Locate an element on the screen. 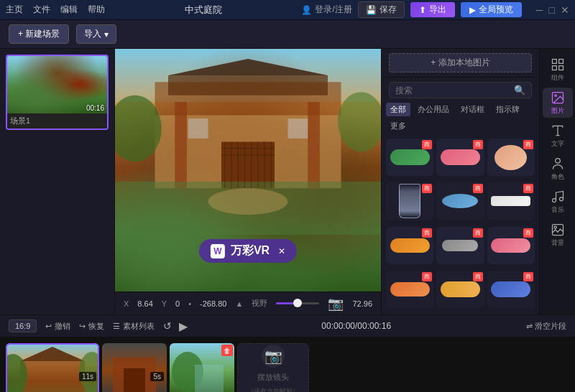 This screenshot has height=392, width=575. material-list-button: ☰ 素材列表 is located at coordinates (134, 326).